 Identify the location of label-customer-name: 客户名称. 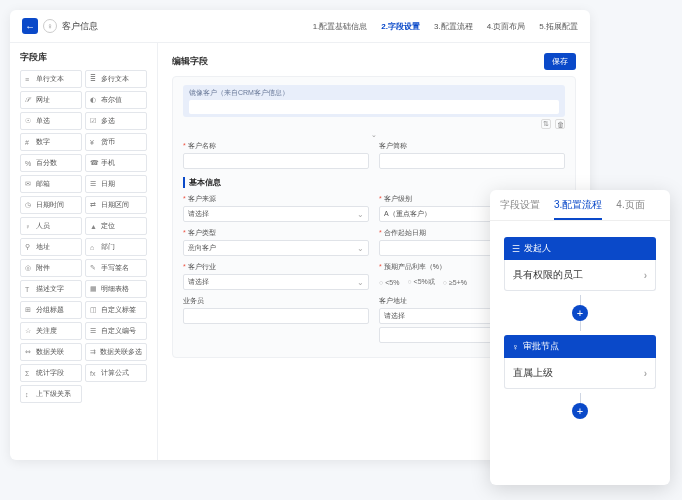
(276, 146).